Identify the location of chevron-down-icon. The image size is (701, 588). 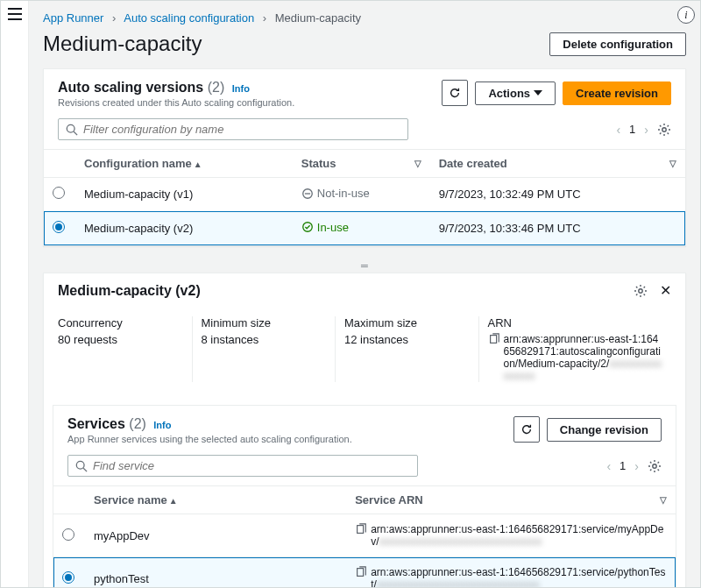
(538, 93).